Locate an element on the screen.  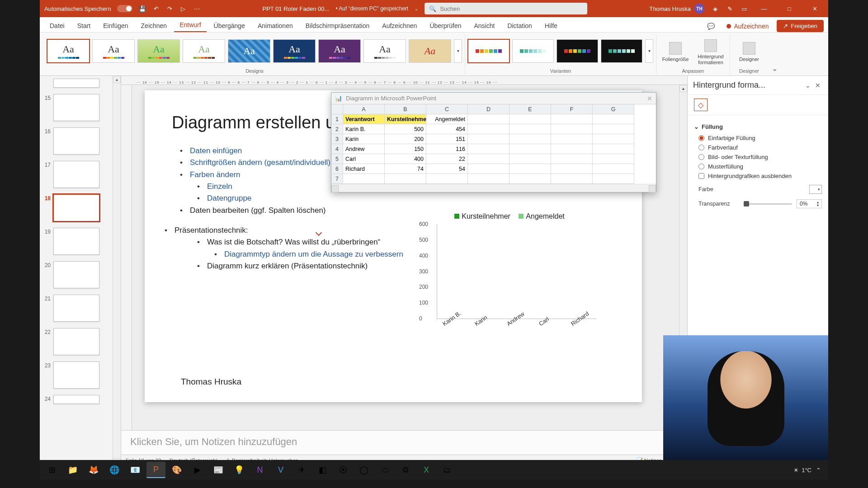
bullet-text: Daten einfügen is located at coordinates (216, 151).